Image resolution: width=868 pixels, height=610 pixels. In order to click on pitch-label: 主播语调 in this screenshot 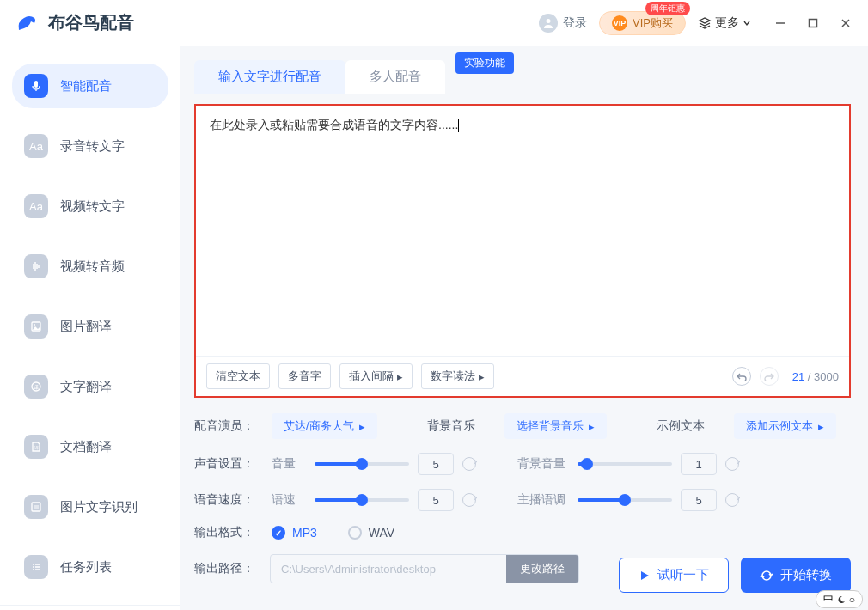, I will do `click(543, 500)`.